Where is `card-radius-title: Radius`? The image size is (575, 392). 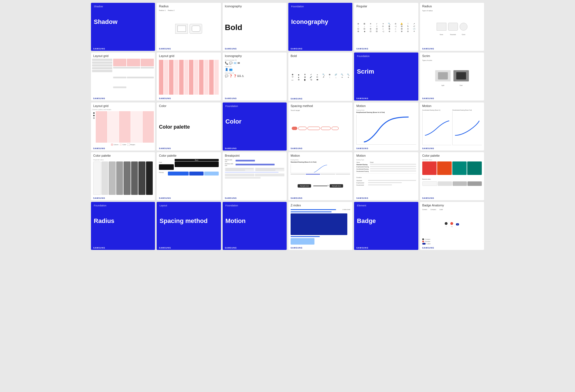 card-radius-title: Radius is located at coordinates (189, 6).